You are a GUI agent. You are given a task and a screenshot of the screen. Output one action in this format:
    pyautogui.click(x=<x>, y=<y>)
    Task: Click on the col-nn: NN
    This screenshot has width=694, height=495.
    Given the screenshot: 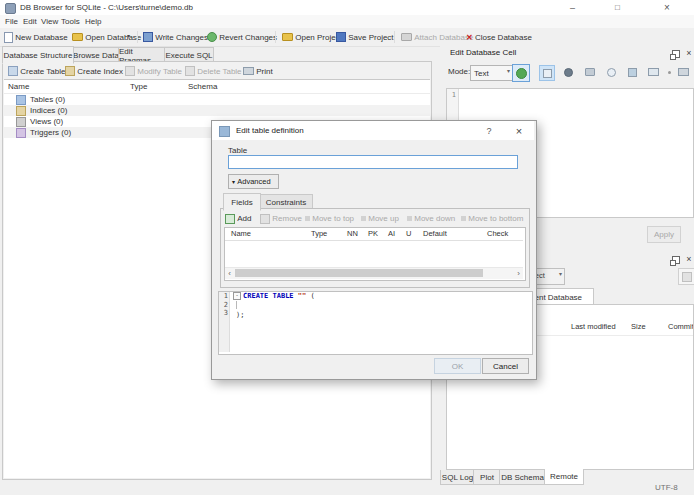 What is the action you would take?
    pyautogui.click(x=352, y=234)
    